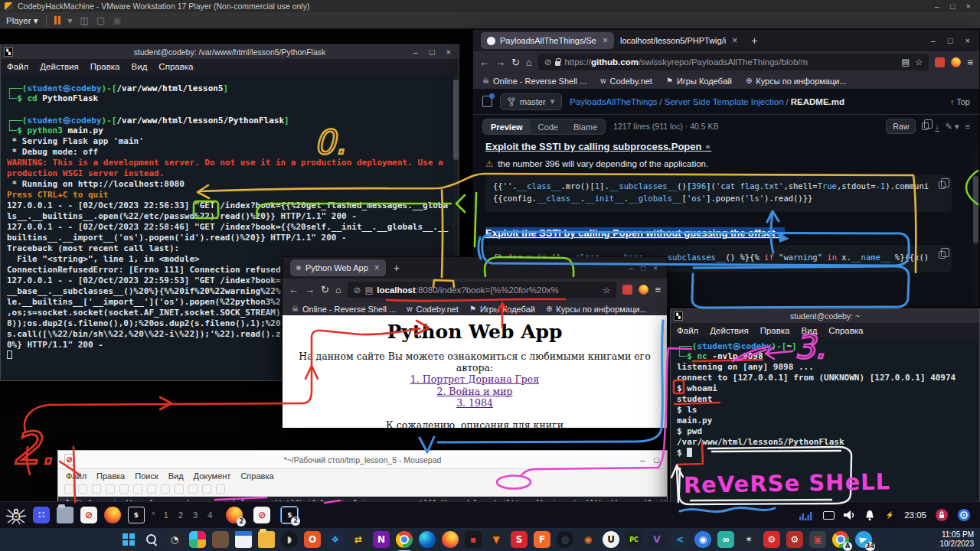  Describe the element at coordinates (726, 540) in the screenshot. I see `teal-app-icon: ∞` at that location.